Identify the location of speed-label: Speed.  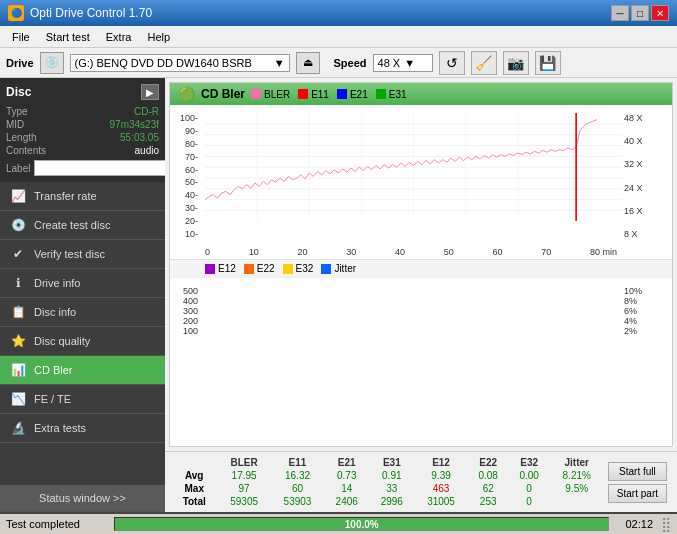
(350, 63).